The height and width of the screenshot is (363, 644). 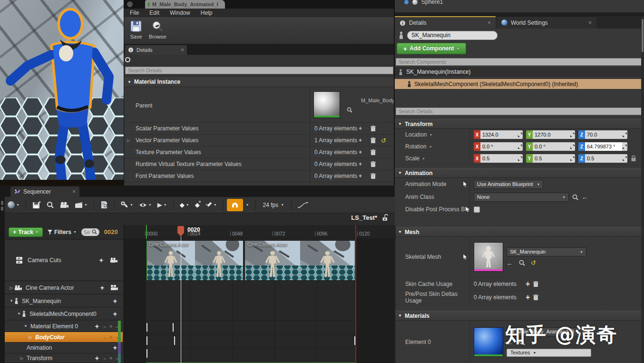 What do you see at coordinates (206, 13) in the screenshot?
I see `menu-help: Help` at bounding box center [206, 13].